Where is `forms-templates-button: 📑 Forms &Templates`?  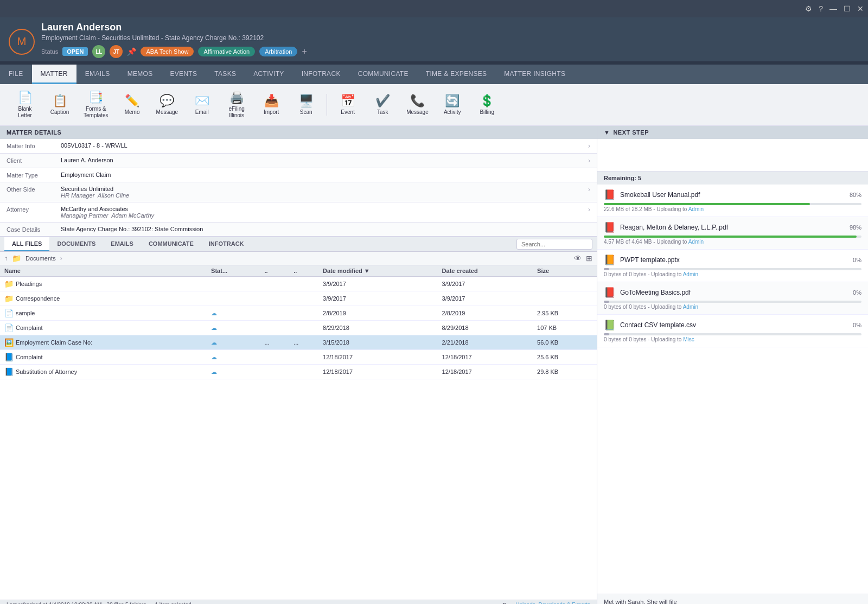 forms-templates-button: 📑 Forms &Templates is located at coordinates (96, 105).